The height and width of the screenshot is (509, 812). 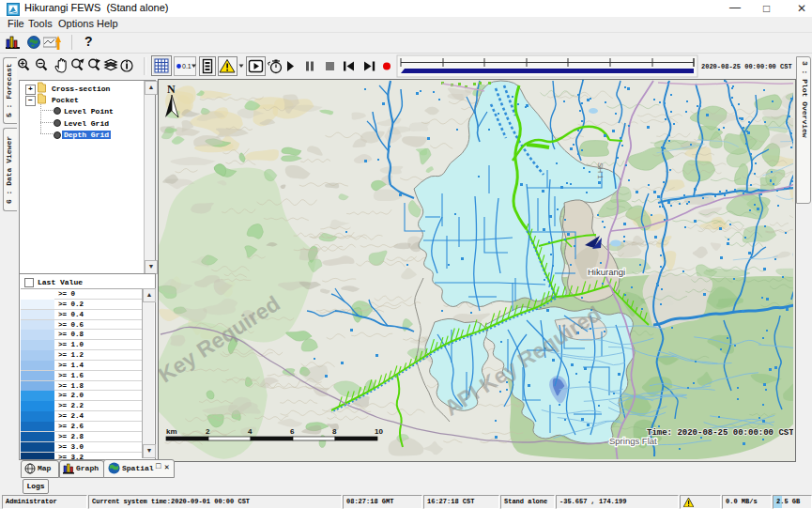 I want to click on svg-text: 2, so click(x=208, y=432).